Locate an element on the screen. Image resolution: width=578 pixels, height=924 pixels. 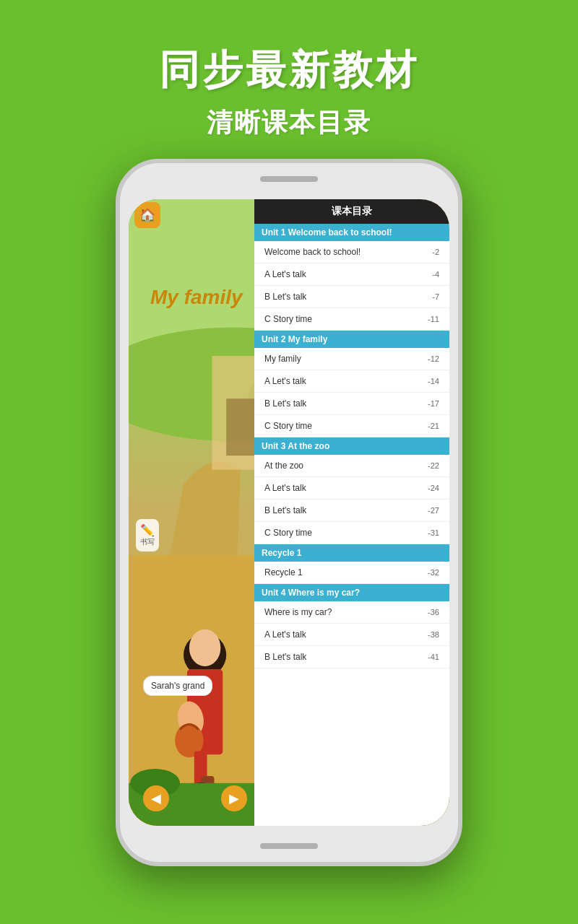
toc-item-label: My family is located at coordinates (283, 359).